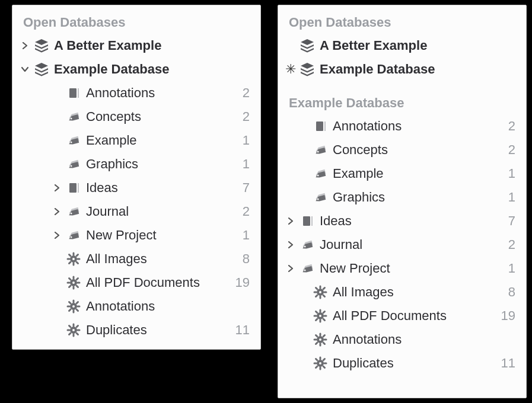 Image resolution: width=532 pixels, height=403 pixels. I want to click on section-header-database: Example Database, so click(402, 103).